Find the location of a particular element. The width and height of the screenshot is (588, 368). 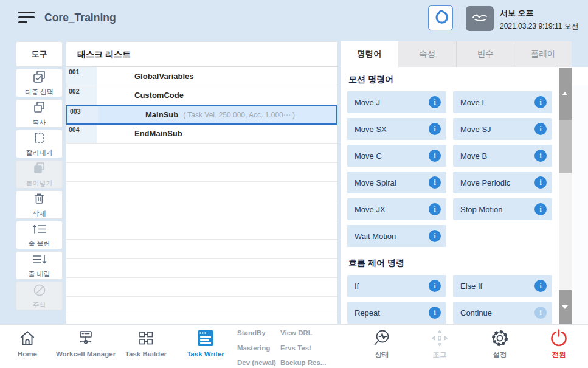

nav-jog: 조그 is located at coordinates (440, 343).